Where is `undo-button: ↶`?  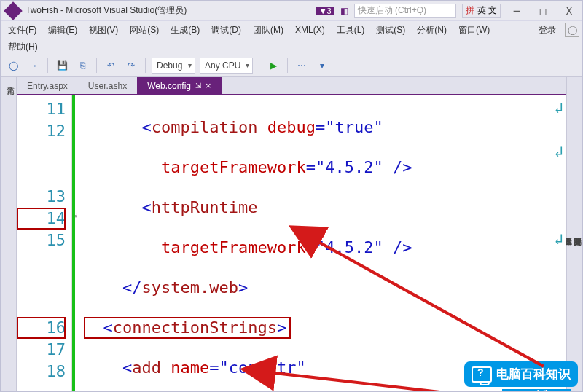
undo-button: ↶ is located at coordinates (111, 66).